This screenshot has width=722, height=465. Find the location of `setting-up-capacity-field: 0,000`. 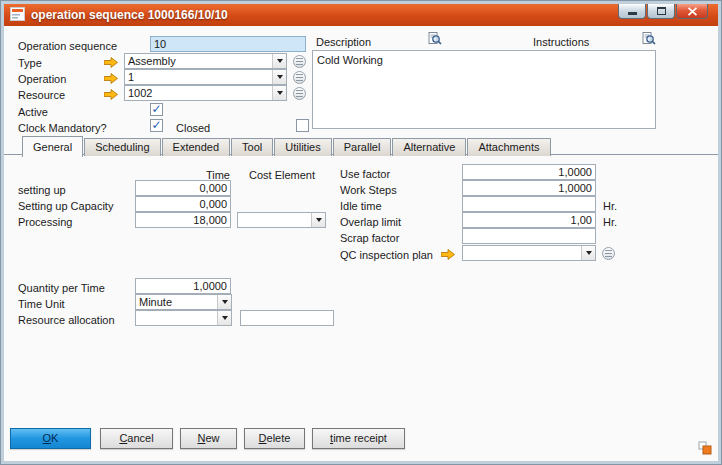

setting-up-capacity-field: 0,000 is located at coordinates (183, 204).